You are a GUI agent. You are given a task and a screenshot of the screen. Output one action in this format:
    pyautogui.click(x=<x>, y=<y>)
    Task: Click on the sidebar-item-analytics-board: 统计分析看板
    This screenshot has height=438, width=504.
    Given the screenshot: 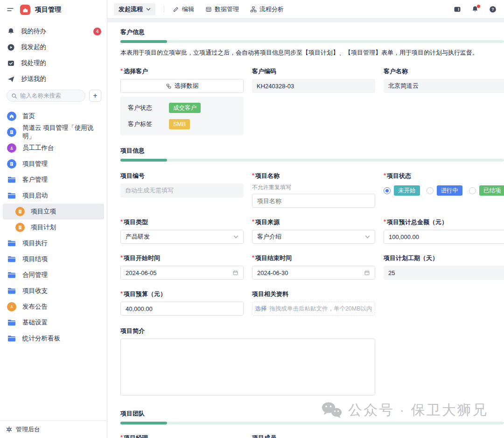 What is the action you would take?
    pyautogui.click(x=53, y=339)
    